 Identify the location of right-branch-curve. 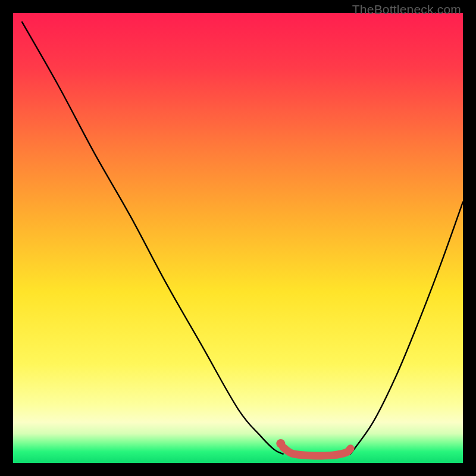
(407, 328).